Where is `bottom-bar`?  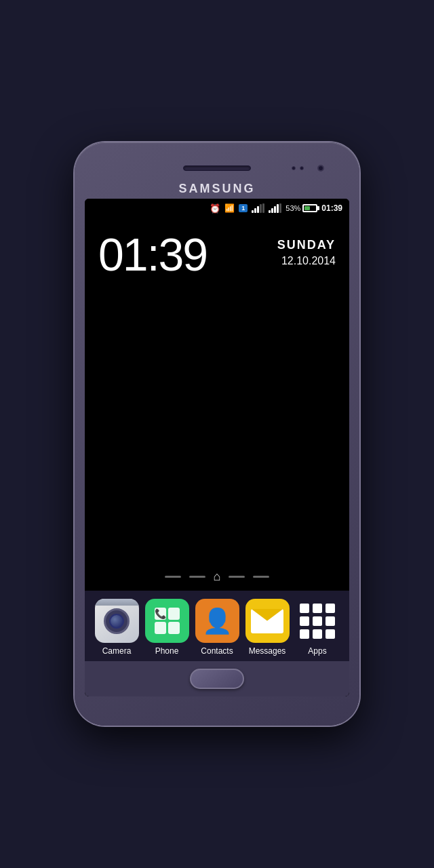
bottom-bar is located at coordinates (217, 679).